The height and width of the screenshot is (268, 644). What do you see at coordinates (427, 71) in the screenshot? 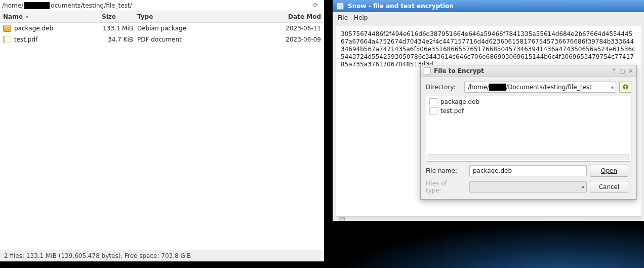
I see `dialog-icon` at bounding box center [427, 71].